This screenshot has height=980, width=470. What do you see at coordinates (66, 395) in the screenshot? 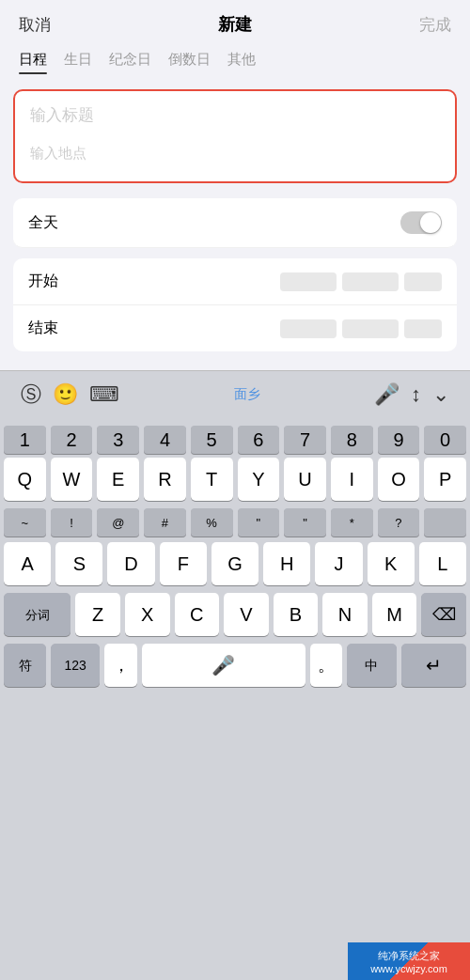
I see `emoji-icon: 🙂` at bounding box center [66, 395].